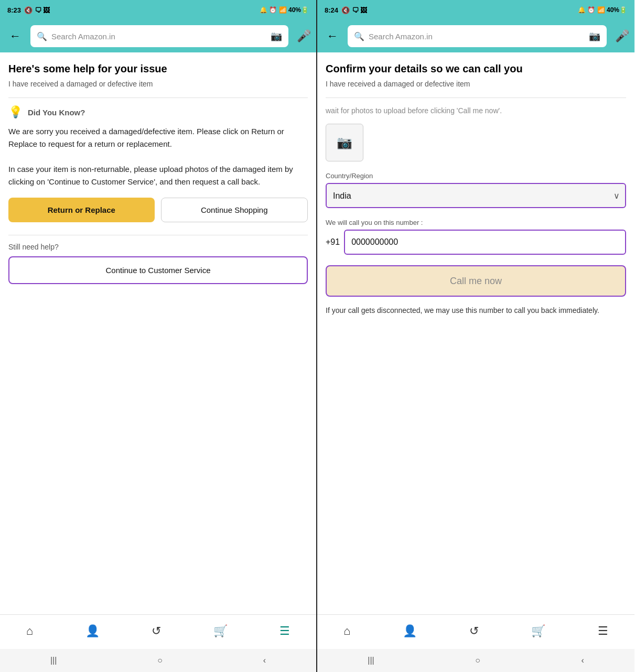 The height and width of the screenshot is (672, 635). I want to click on photo-upload-icon: 📷, so click(345, 143).